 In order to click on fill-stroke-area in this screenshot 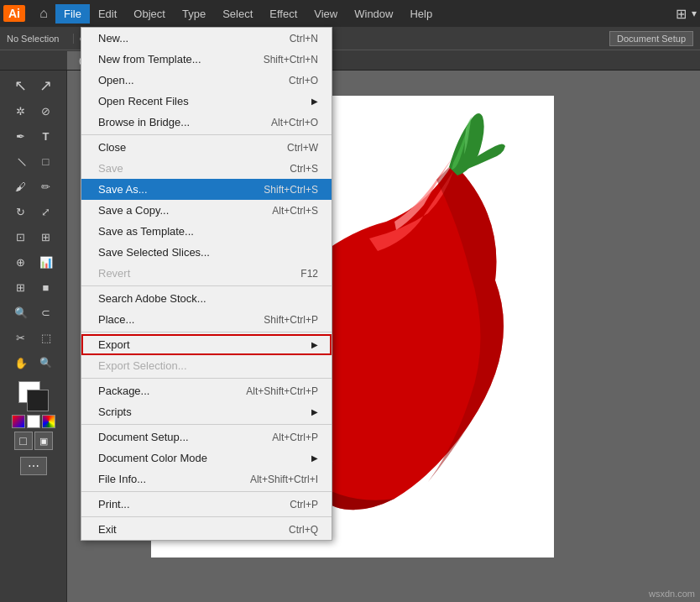, I will do `click(34, 396)`.